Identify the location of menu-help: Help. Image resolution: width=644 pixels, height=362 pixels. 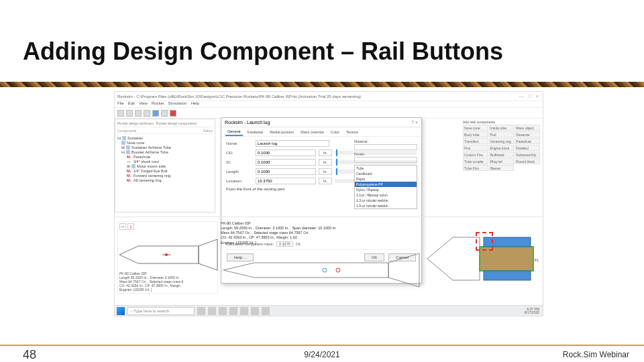
(195, 105).